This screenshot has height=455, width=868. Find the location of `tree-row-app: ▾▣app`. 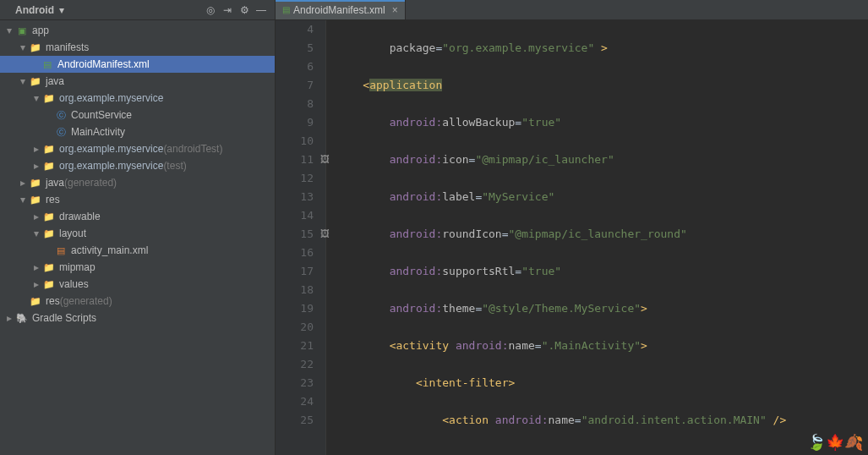

tree-row-app: ▾▣app is located at coordinates (137, 30).